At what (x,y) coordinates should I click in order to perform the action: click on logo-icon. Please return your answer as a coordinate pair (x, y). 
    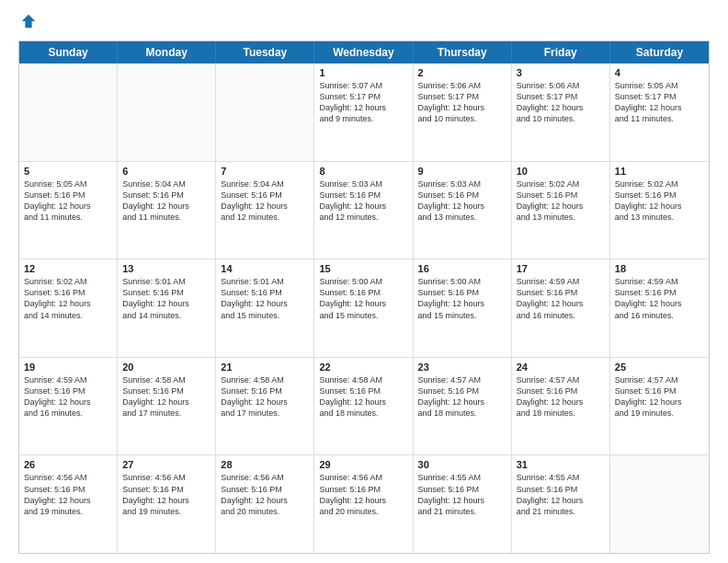
    Looking at the image, I should click on (28, 21).